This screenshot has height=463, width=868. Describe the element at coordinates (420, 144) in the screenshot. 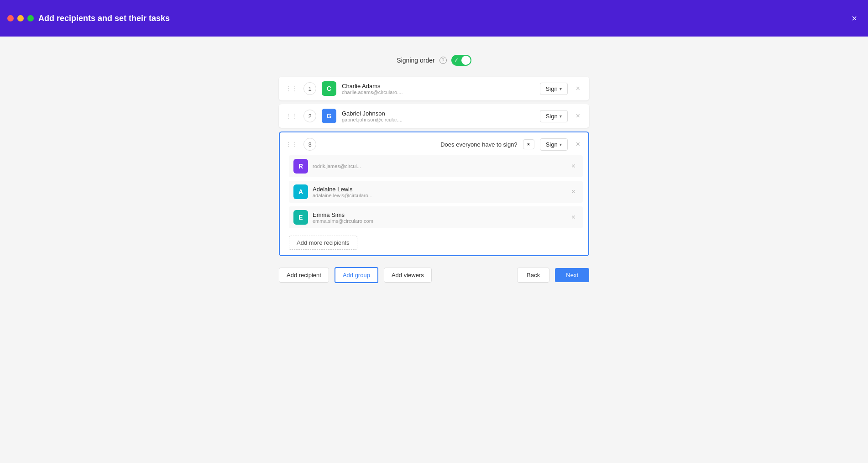

I see `group-question: Does everyone have to sign?` at that location.